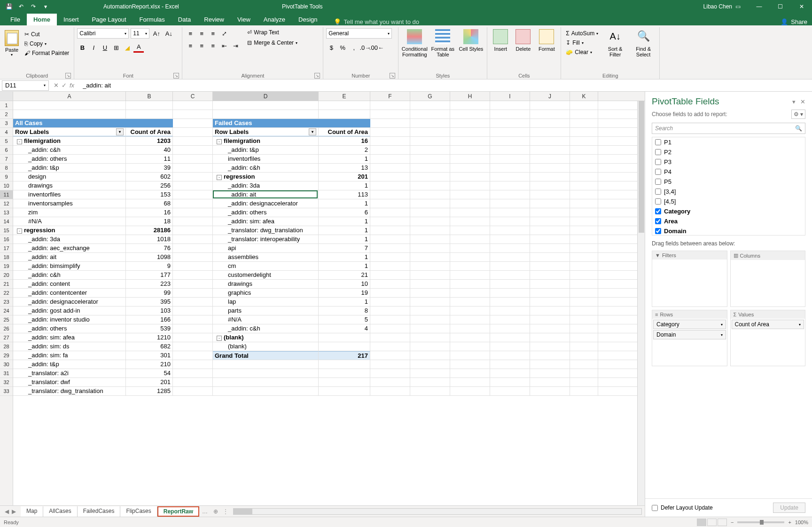 The height and width of the screenshot is (527, 812). What do you see at coordinates (70, 141) in the screenshot?
I see `cell: -filemigration` at bounding box center [70, 141].